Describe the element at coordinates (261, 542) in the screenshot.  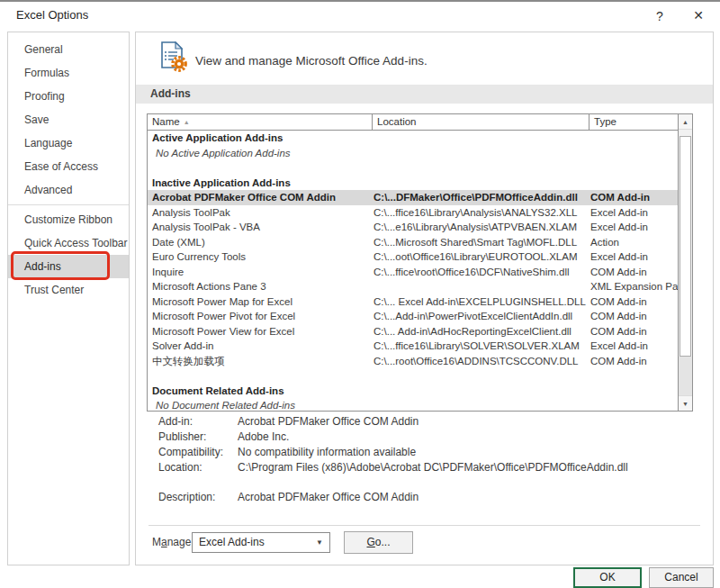
I see `manage-dropdown: Excel Add-ins ▼` at that location.